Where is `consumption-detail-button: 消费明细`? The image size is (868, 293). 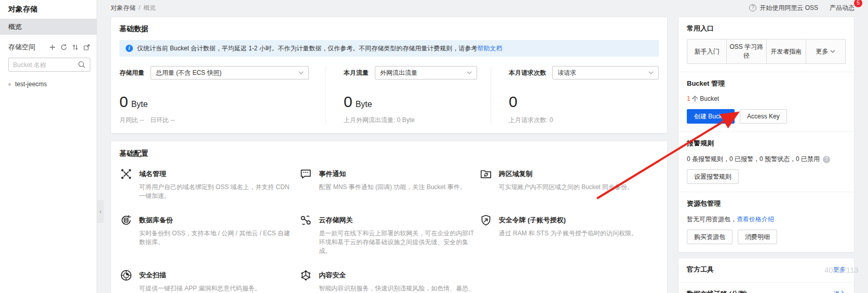 consumption-detail-button: 消费明细 is located at coordinates (757, 237).